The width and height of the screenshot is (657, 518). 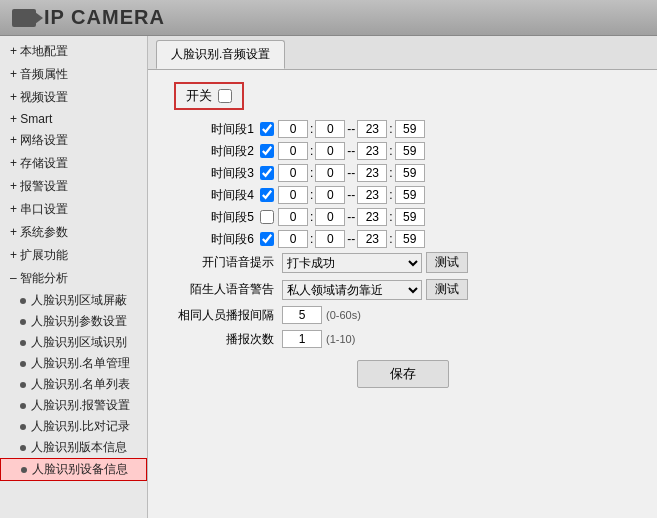 I want to click on sidebar-item-extend: + 扩展功能, so click(x=74, y=256).